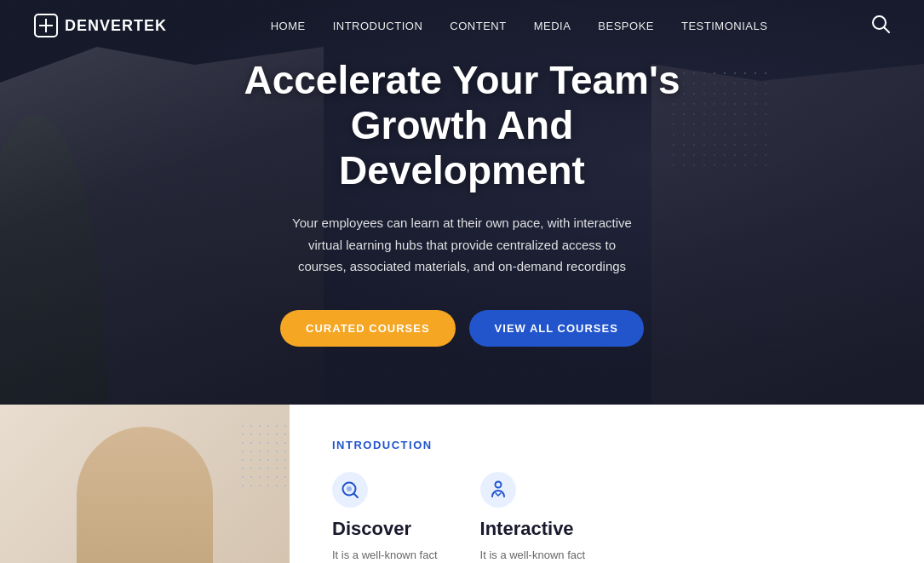 Image resolution: width=924 pixels, height=563 pixels. What do you see at coordinates (462, 126) in the screenshot?
I see `hero-title: Accelerate Your Team's Growth And Develo…` at bounding box center [462, 126].